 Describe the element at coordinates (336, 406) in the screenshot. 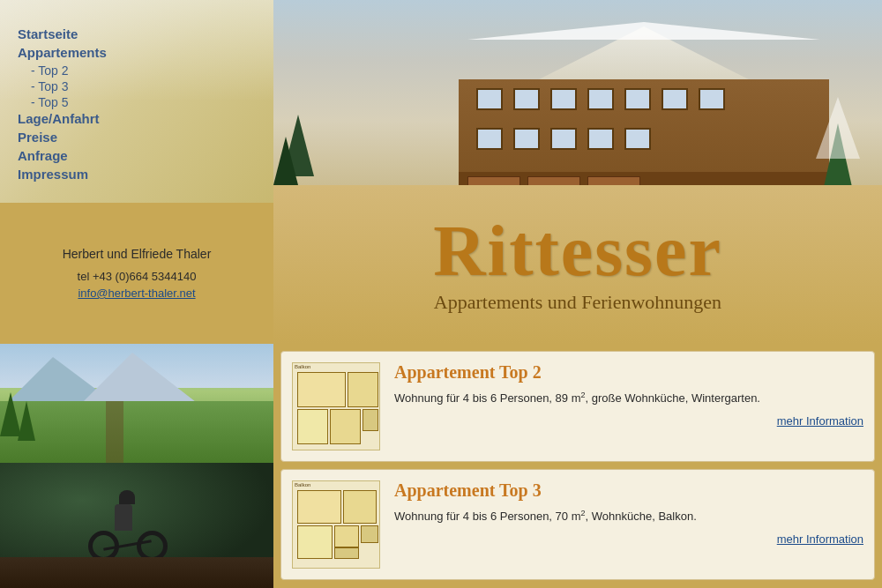

I see `floor-plan-top2: Balkon` at that location.